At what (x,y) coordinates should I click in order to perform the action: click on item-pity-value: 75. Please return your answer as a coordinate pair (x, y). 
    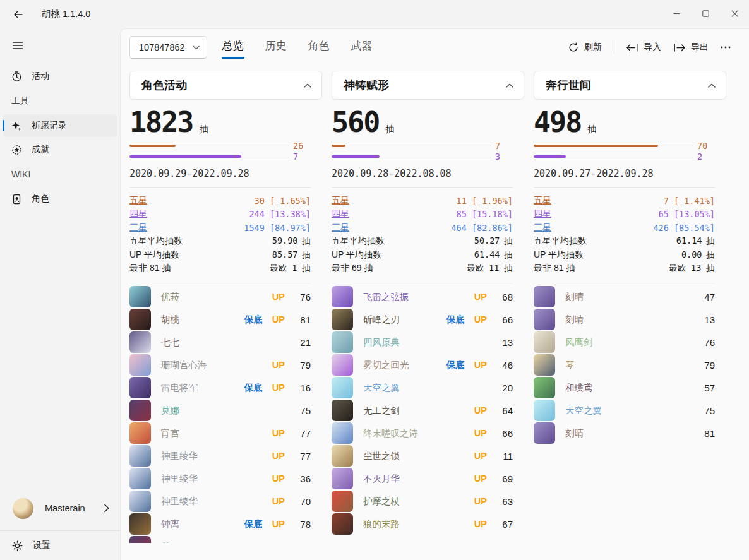
    Looking at the image, I should click on (302, 410).